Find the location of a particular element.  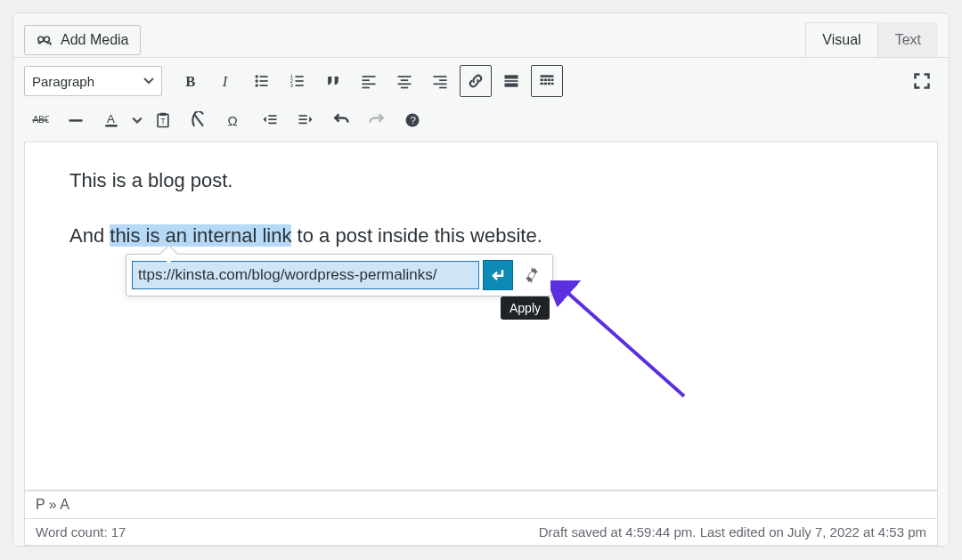

link-options-button is located at coordinates (532, 275).